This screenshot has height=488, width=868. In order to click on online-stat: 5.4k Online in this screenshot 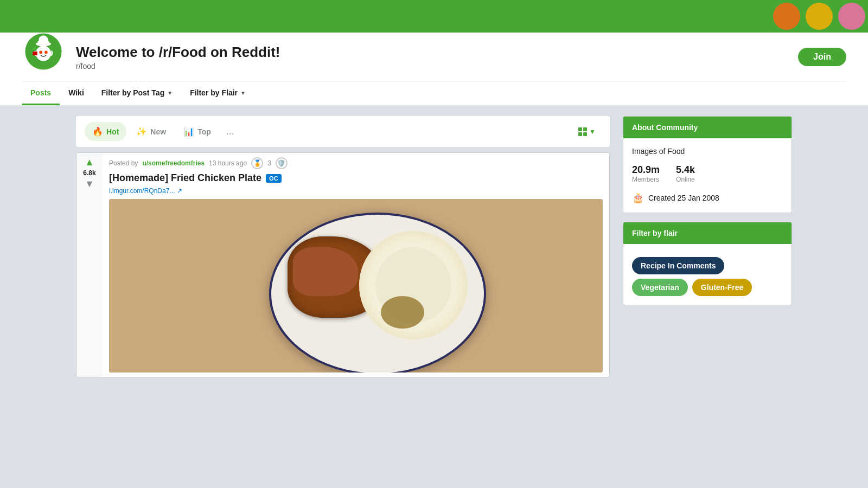, I will do `click(686, 174)`.